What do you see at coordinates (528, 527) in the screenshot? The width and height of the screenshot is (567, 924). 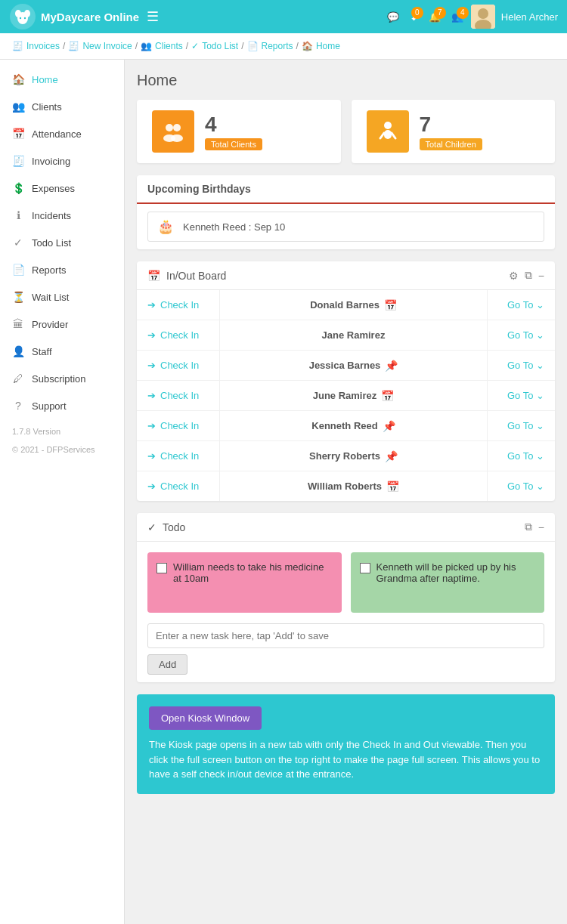 I see `expand-todo-icon: ⧉` at bounding box center [528, 527].